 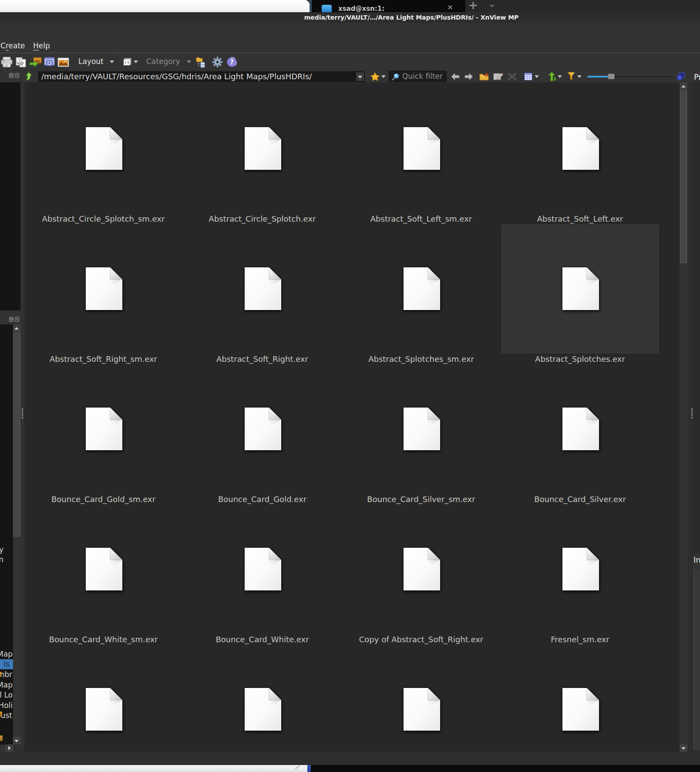 I want to click on layout-chevron-icon, so click(x=112, y=62).